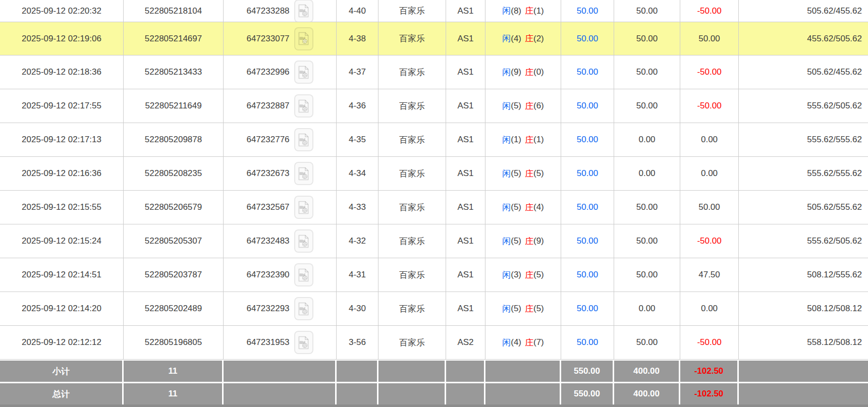  Describe the element at coordinates (267, 11) in the screenshot. I see `game-id-value: 647233288` at that location.